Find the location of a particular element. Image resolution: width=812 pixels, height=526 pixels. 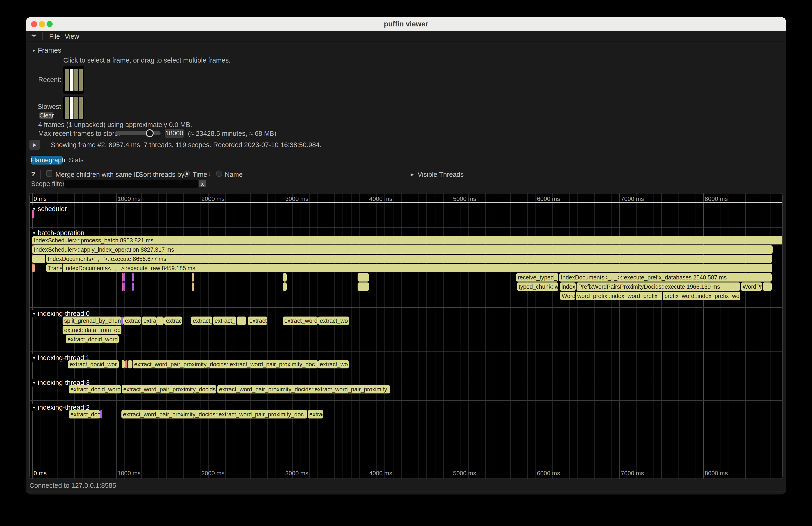

recent-frames-thumbnail is located at coordinates (74, 80).